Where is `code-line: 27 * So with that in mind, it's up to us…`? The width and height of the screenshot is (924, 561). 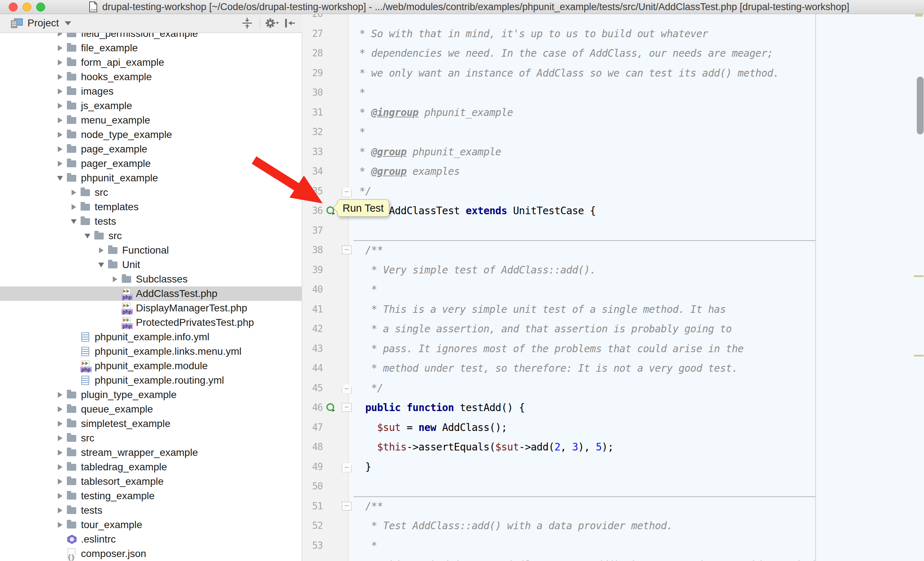
code-line: 27 * So with that in mind, it's up to us… is located at coordinates (613, 34).